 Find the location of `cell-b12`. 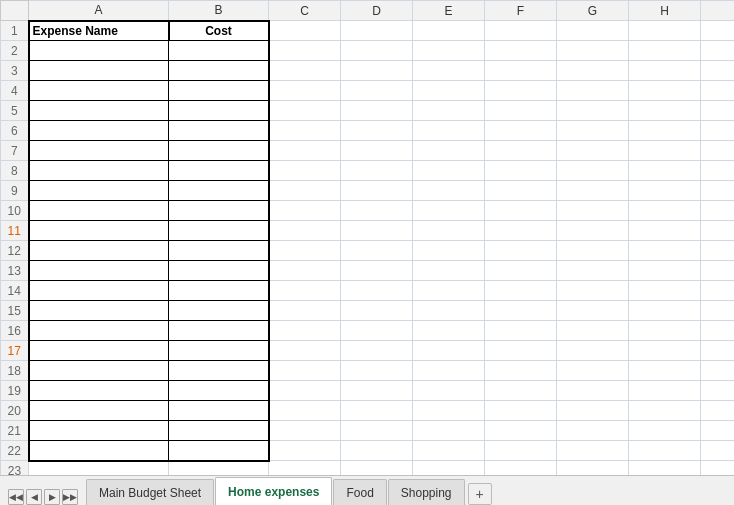

cell-b12 is located at coordinates (219, 251).